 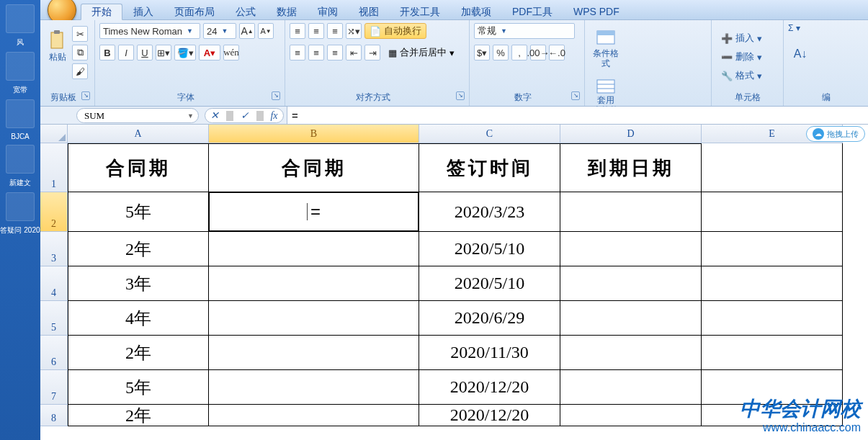 I want to click on cell: 2020/5/10, so click(x=490, y=249).